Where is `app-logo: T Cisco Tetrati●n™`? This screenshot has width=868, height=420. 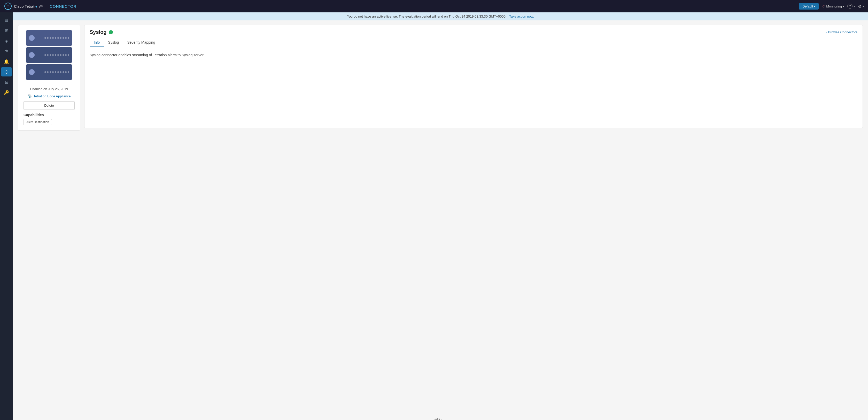
app-logo: T Cisco Tetrati●n™ is located at coordinates (24, 6).